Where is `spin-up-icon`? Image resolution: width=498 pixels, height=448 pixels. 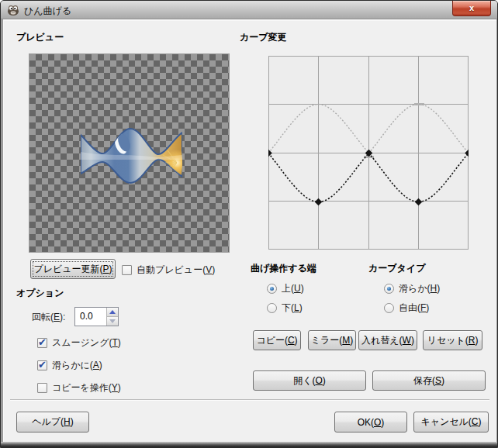
spin-up-icon is located at coordinates (112, 312).